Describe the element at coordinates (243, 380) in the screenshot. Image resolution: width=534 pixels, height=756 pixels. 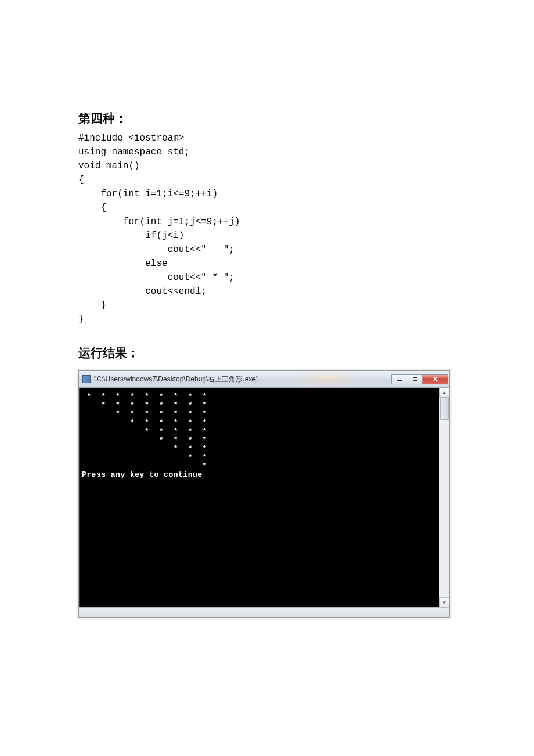
I see `window-title: "C:\Users\windows7\Desktop\Debug\右上三角形.e…` at that location.